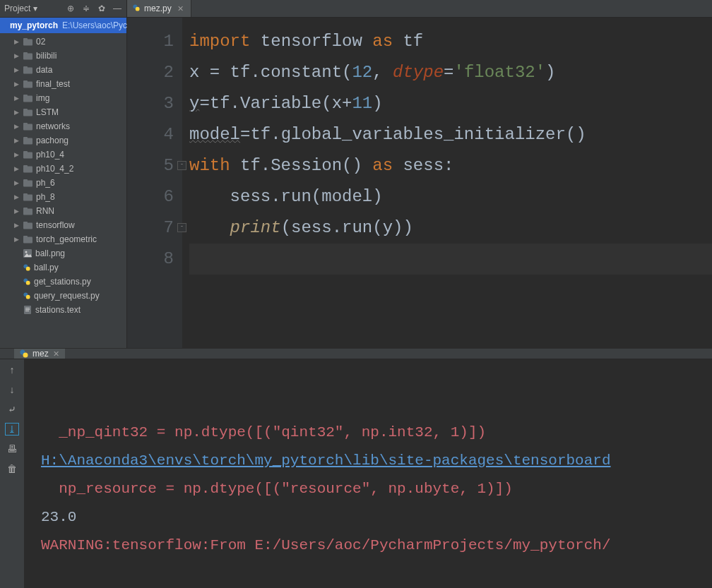 The image size is (712, 588). Describe the element at coordinates (64, 126) in the screenshot. I see `tree-item: ▶networks` at that location.